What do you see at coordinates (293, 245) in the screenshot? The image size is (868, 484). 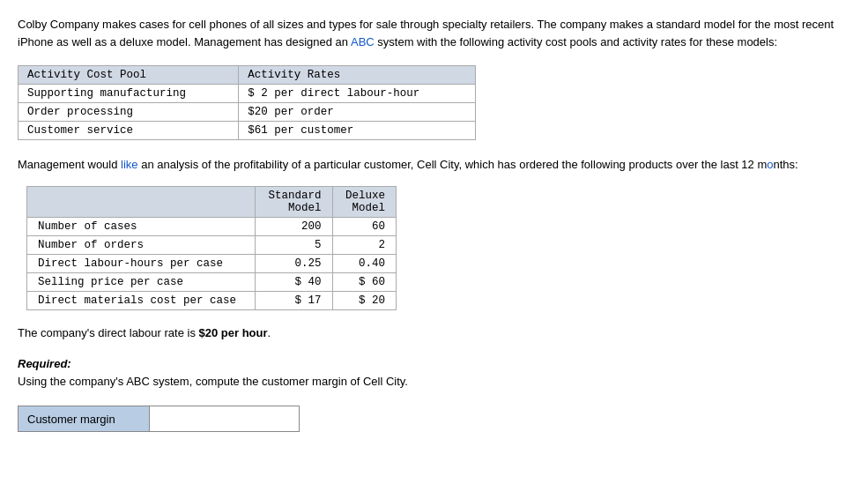 I see `standard-orders: 5` at bounding box center [293, 245].